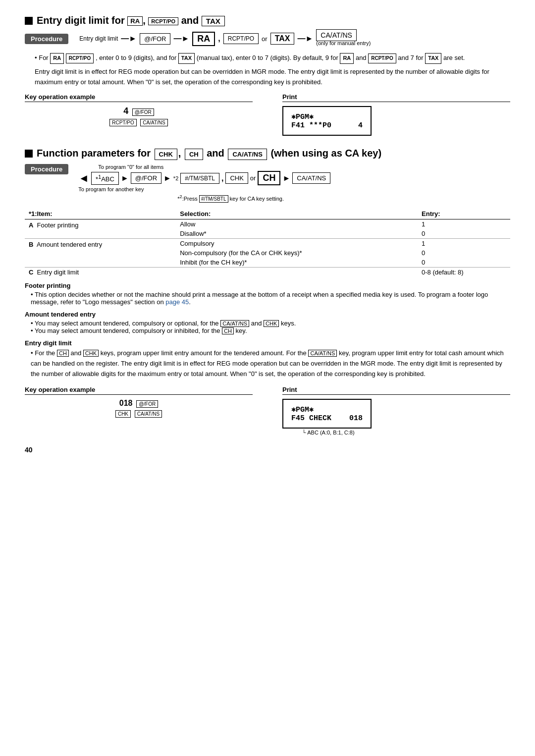  I want to click on abc-note: └ ABC (A:0, B:1, C:8), so click(337, 432).